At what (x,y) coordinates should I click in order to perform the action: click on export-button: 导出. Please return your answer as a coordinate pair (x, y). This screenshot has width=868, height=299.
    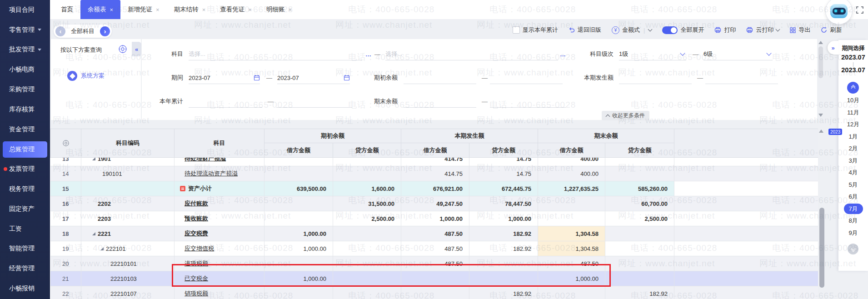
    Looking at the image, I should click on (800, 30).